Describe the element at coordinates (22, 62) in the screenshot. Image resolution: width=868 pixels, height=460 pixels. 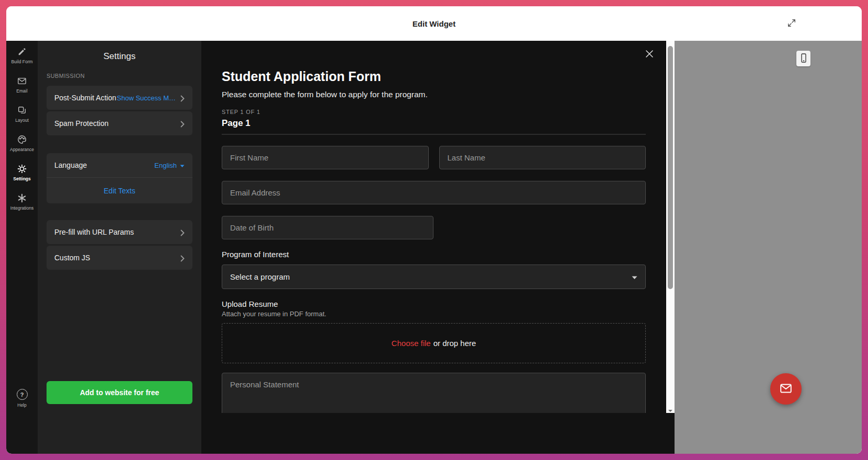
I see `rail-item-label: Build Form` at that location.